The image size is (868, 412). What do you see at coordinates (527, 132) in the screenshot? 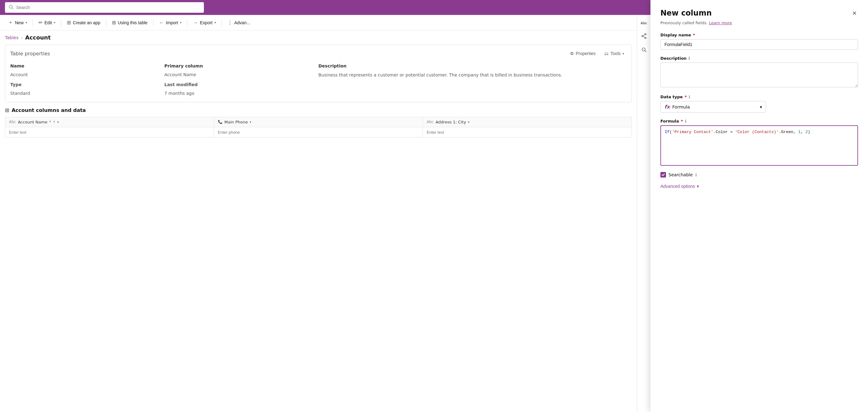
I see `col3-input` at bounding box center [527, 132].